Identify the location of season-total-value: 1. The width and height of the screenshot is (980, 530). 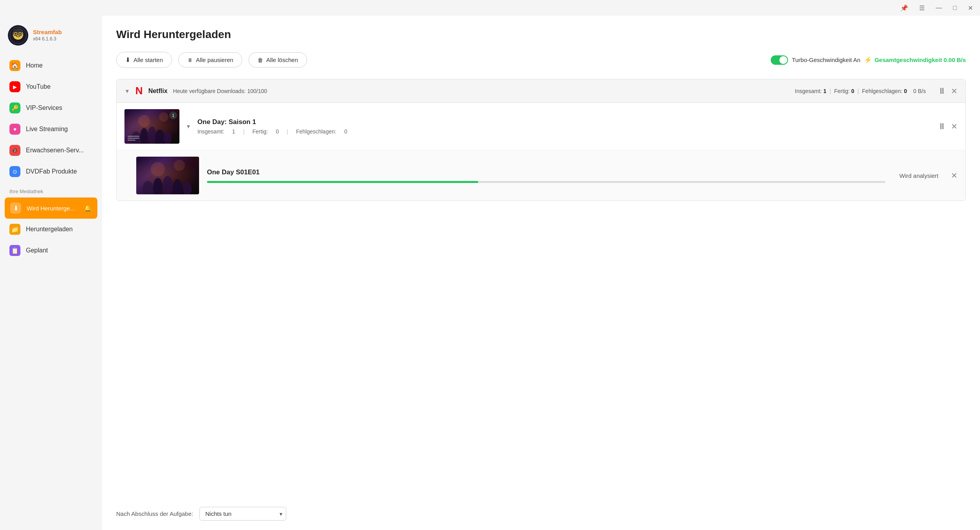
(234, 132).